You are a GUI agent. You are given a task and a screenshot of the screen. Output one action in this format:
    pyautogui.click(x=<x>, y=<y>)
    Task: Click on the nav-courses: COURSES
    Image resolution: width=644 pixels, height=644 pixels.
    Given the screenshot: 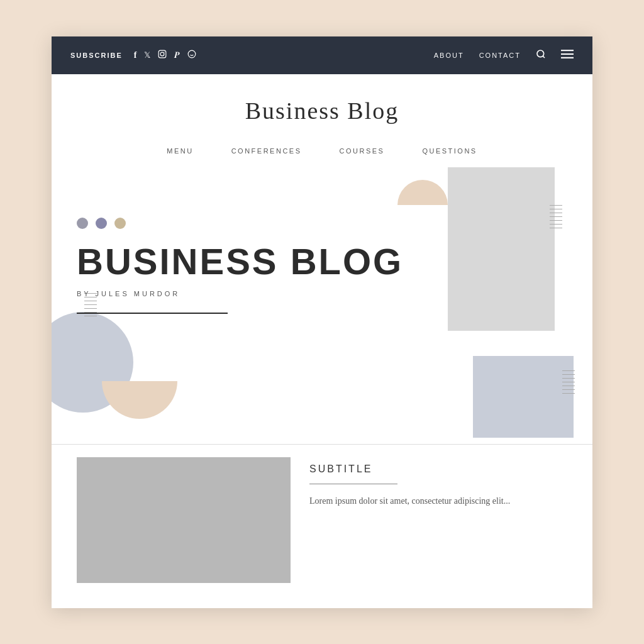 What is the action you would take?
    pyautogui.click(x=362, y=151)
    